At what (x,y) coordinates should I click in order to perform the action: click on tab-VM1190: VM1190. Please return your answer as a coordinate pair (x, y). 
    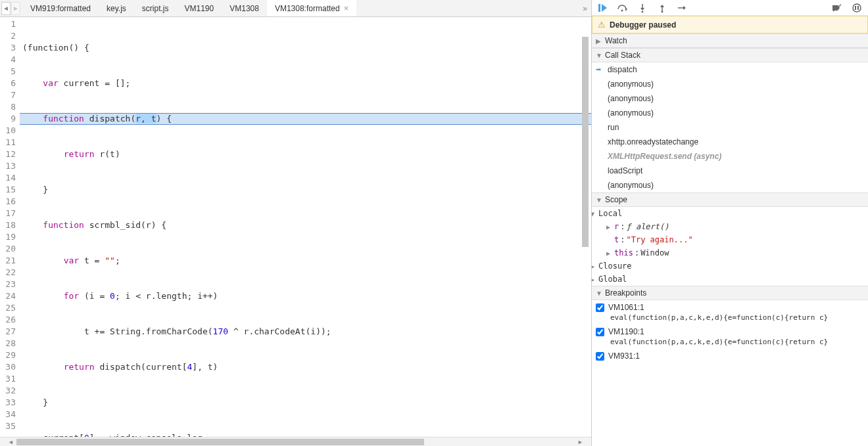
    Looking at the image, I should click on (200, 8).